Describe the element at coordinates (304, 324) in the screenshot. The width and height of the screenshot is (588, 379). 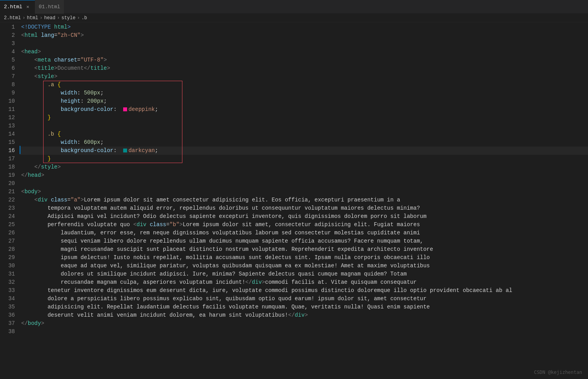
I see `code-line-37: </body>` at that location.